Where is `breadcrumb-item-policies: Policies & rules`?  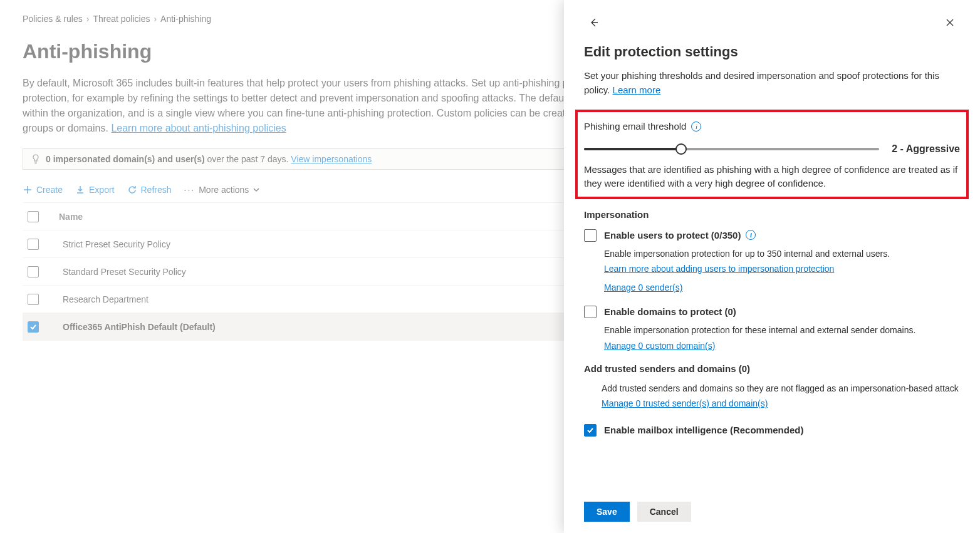 breadcrumb-item-policies: Policies & rules is located at coordinates (53, 19).